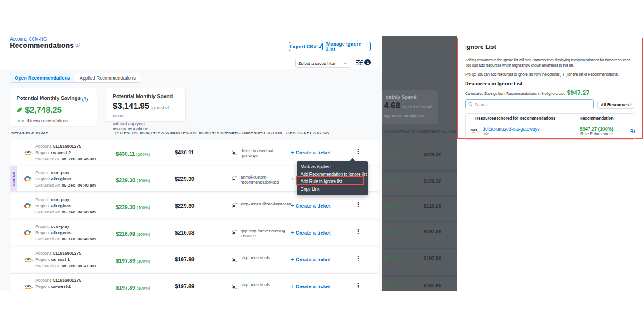  What do you see at coordinates (308, 133) in the screenshot?
I see `col-jira-ticket-status: JIRA TICKET STATUS` at bounding box center [308, 133].